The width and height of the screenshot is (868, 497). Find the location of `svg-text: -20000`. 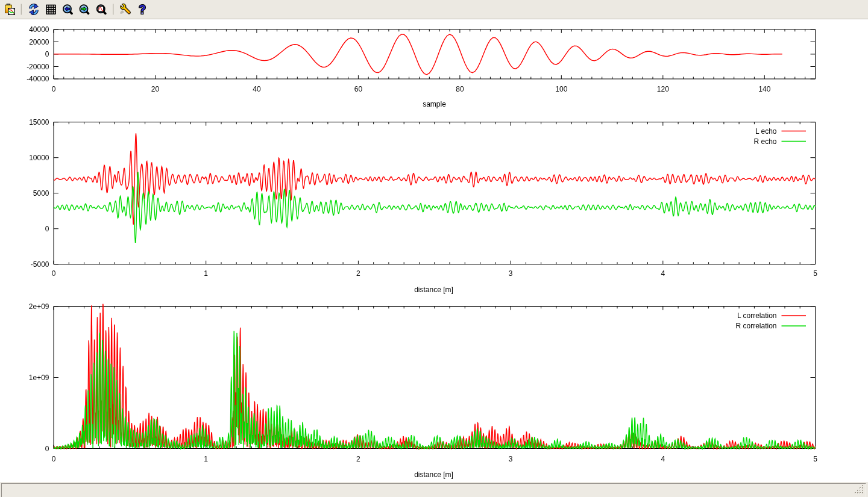

svg-text: -20000 is located at coordinates (38, 67).